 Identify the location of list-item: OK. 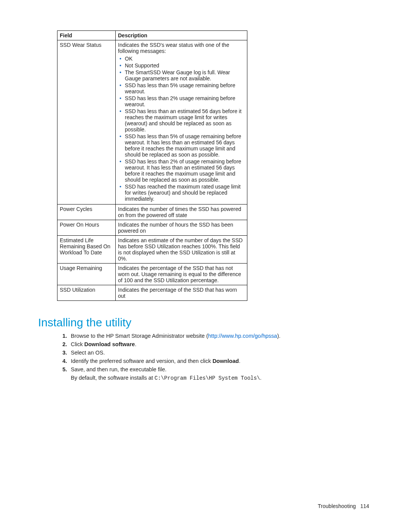
(185, 59).